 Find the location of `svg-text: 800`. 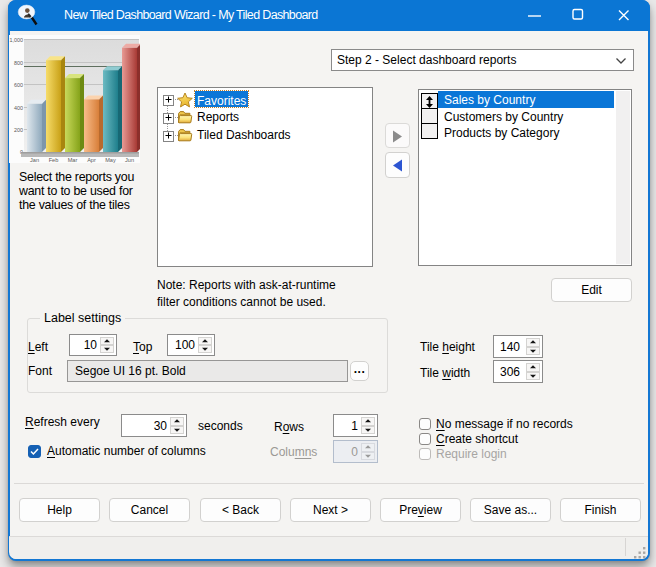

svg-text: 800 is located at coordinates (18, 63).